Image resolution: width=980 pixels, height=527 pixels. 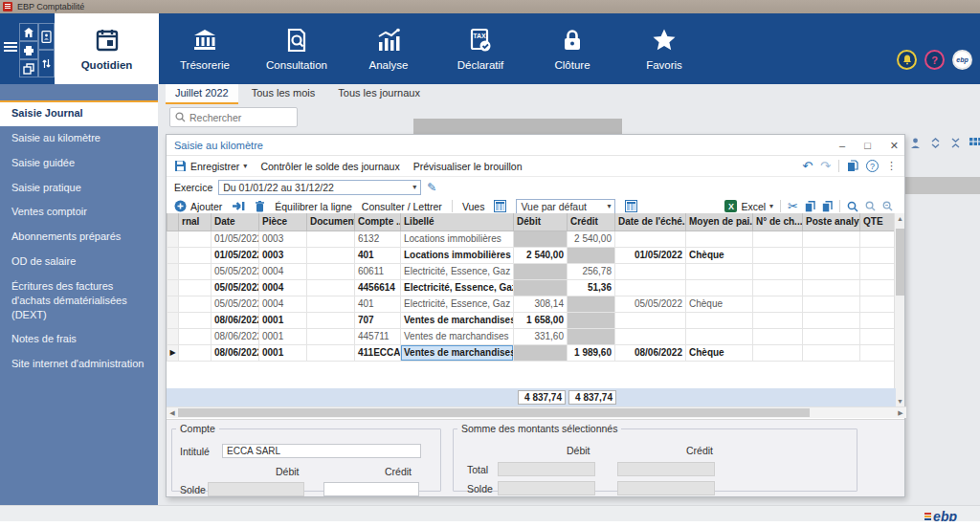 I want to click on cell-credit: 2 540,00, so click(x=591, y=239).